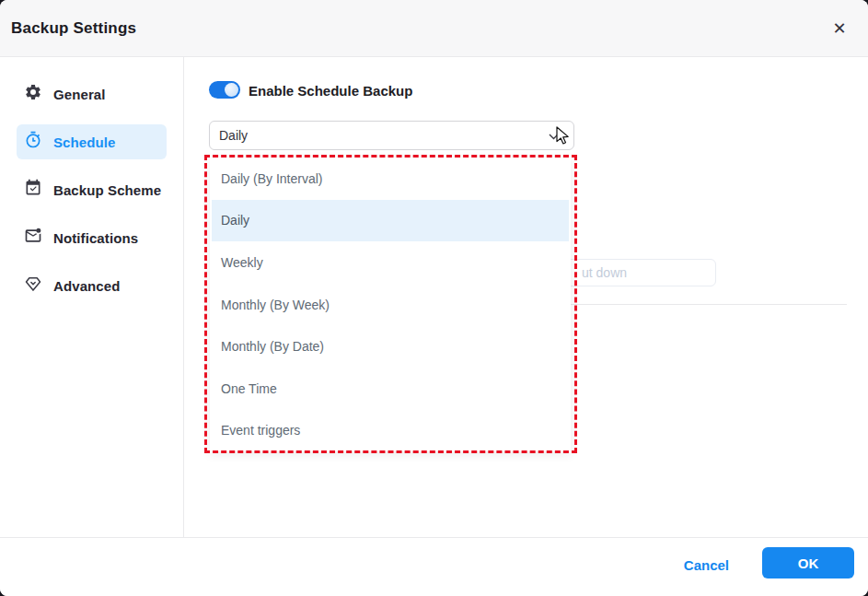 The width and height of the screenshot is (868, 596). Describe the element at coordinates (390, 389) in the screenshot. I see `dropdown-option-one-time: One Time` at that location.